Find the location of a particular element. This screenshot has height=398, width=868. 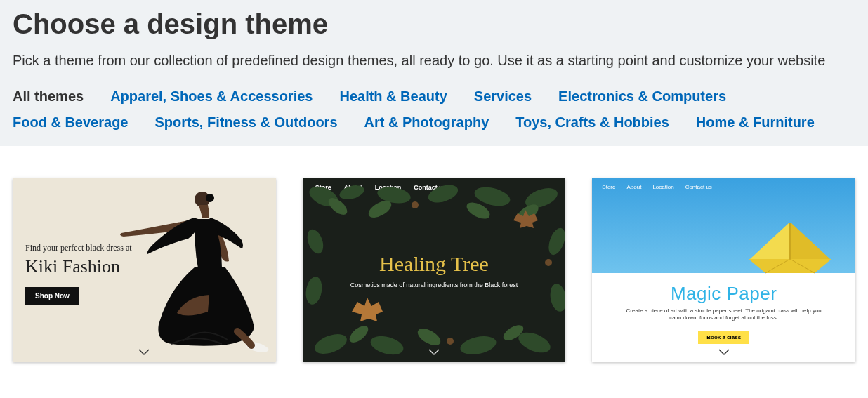

magic-nav-about: About is located at coordinates (633, 187).